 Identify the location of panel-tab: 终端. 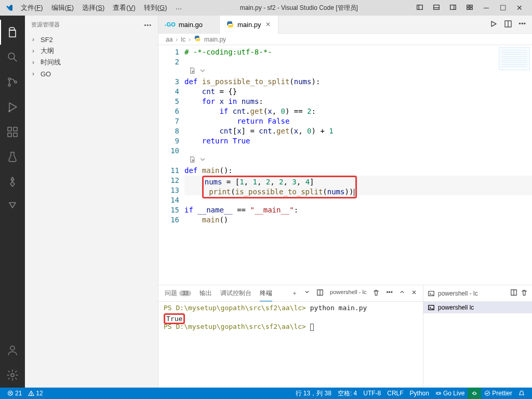
(266, 294).